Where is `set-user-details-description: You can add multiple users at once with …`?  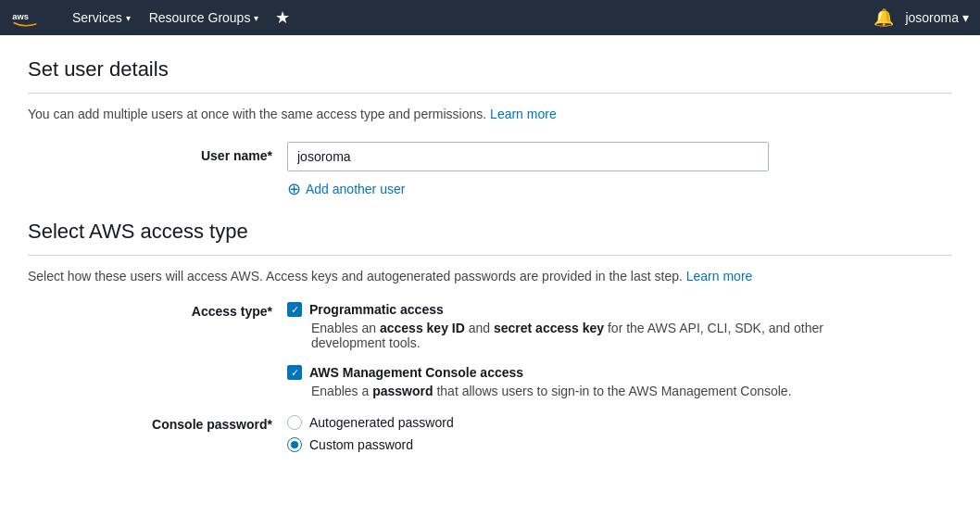 set-user-details-description: You can add multiple users at once with … is located at coordinates (490, 114).